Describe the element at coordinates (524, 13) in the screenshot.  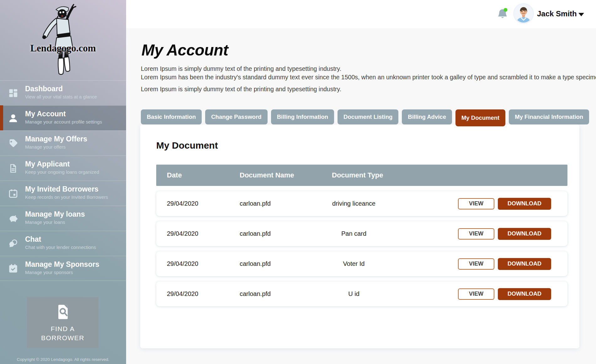
I see `avatar` at that location.